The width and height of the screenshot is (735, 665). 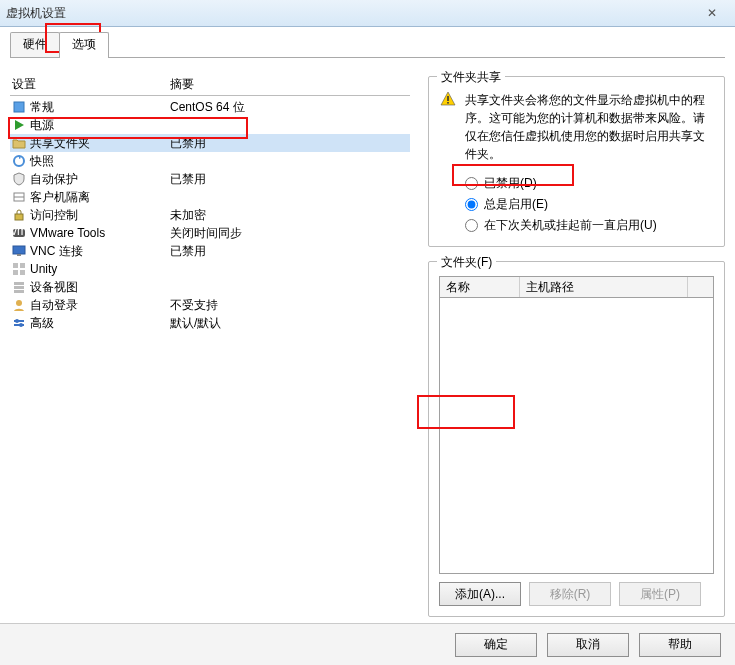 I want to click on settings-row-name: 设备视图, so click(x=54, y=288).